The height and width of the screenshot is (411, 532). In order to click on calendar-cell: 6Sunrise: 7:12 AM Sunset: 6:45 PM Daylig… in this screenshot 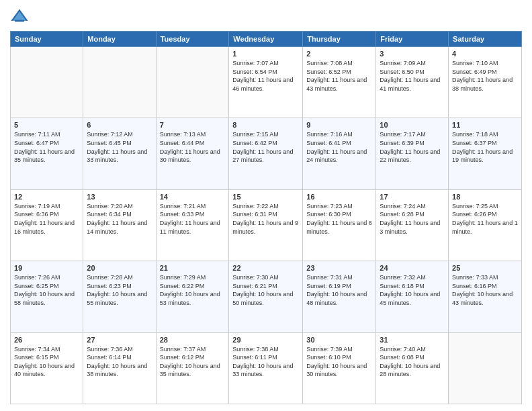, I will do `click(120, 154)`.